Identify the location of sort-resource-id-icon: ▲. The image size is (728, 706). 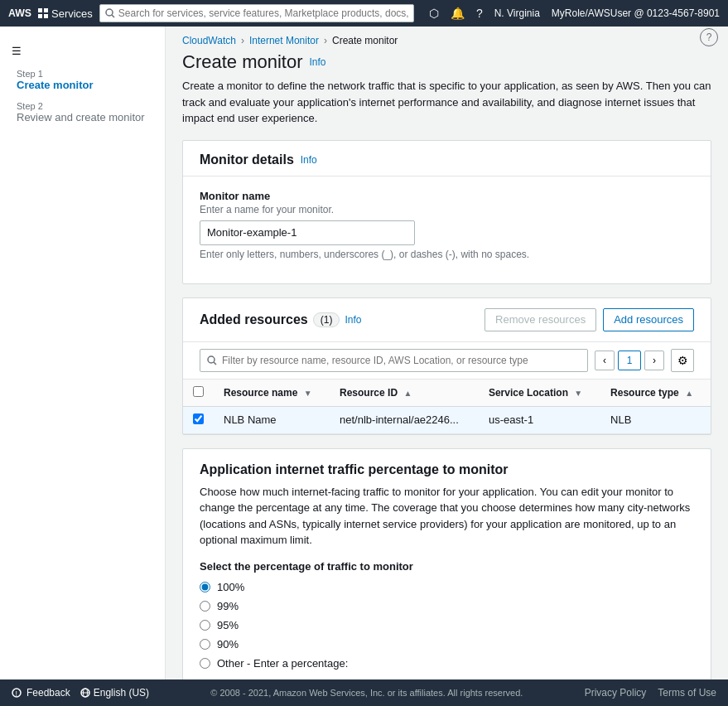
(407, 393).